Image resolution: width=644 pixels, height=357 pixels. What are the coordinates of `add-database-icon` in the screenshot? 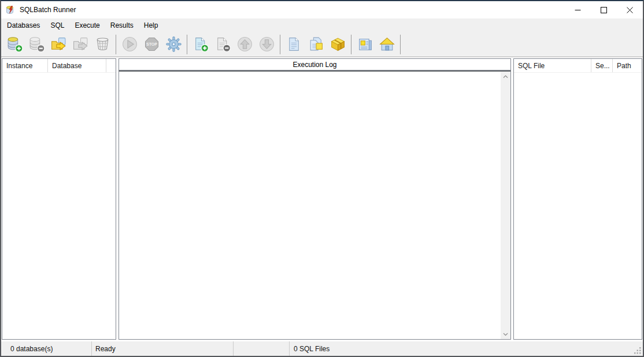 It's located at (15, 44).